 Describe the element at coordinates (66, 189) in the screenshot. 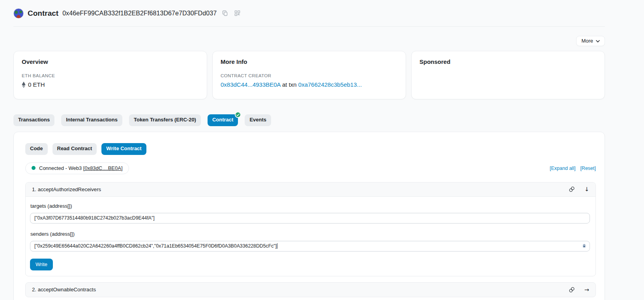

I see `function-title: 1. acceptAuthorizedReceivers` at that location.